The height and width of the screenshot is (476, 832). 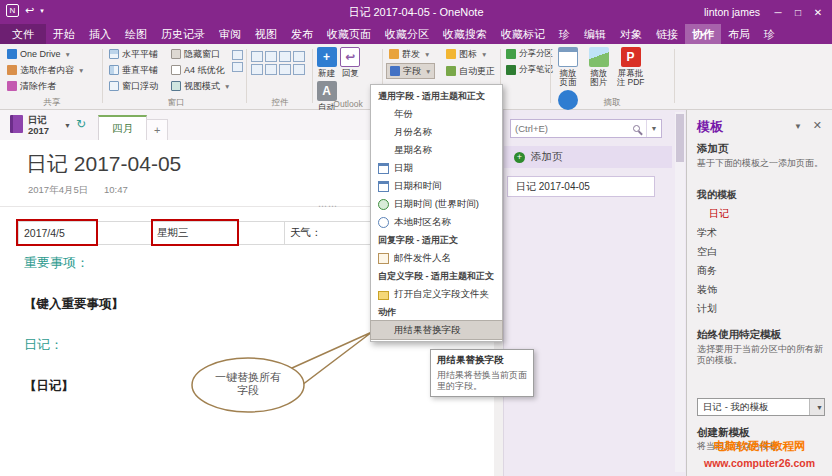 I want to click on outlook-new-button: + 新建, so click(x=326, y=61).